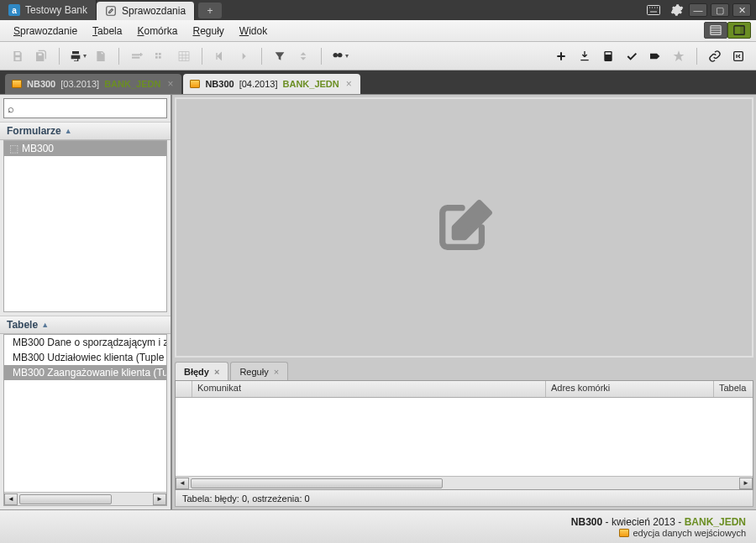  What do you see at coordinates (86, 325) in the screenshot?
I see `tabele-header: Tabele ▲` at bounding box center [86, 325].